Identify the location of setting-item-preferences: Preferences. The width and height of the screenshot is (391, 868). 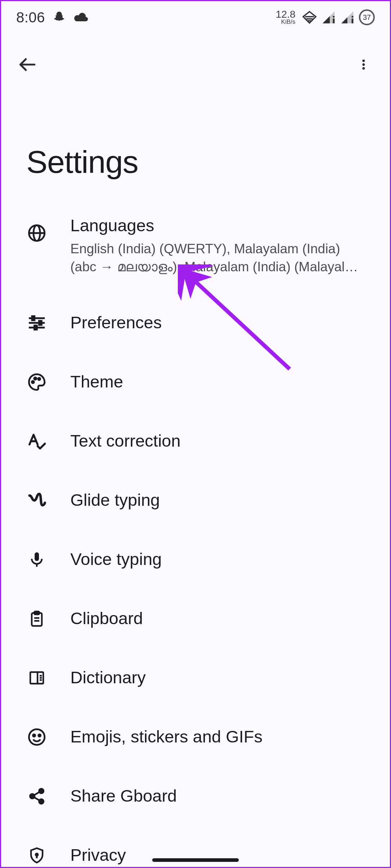
(196, 323).